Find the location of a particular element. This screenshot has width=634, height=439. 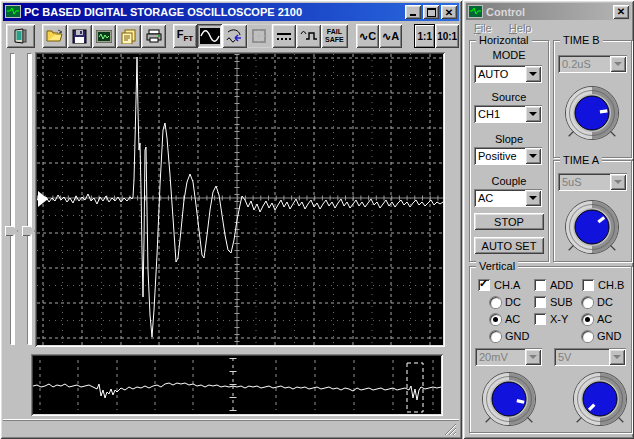

cha-dc-radio is located at coordinates (496, 302).